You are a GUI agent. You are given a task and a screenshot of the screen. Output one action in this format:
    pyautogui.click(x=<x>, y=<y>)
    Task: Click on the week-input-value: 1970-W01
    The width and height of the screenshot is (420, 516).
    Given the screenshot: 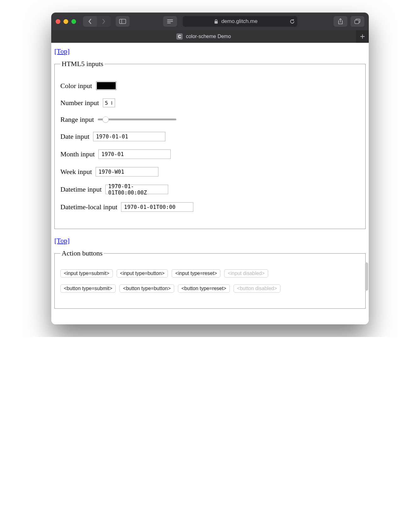 What is the action you would take?
    pyautogui.click(x=111, y=172)
    